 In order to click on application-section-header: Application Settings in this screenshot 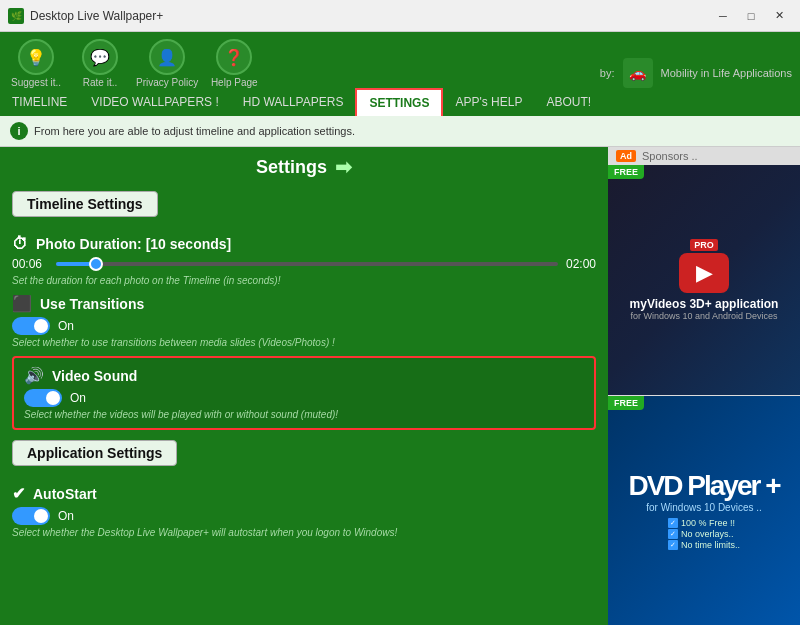, I will do `click(94, 453)`.